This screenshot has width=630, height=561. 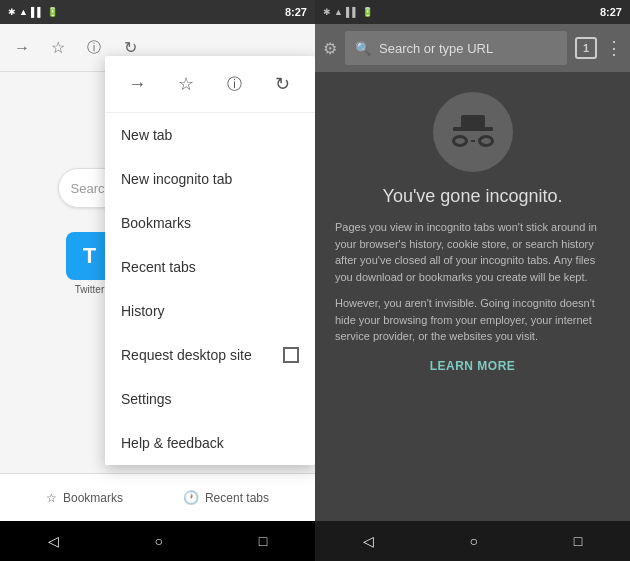 What do you see at coordinates (474, 541) in the screenshot?
I see `home-button-right: ○` at bounding box center [474, 541].